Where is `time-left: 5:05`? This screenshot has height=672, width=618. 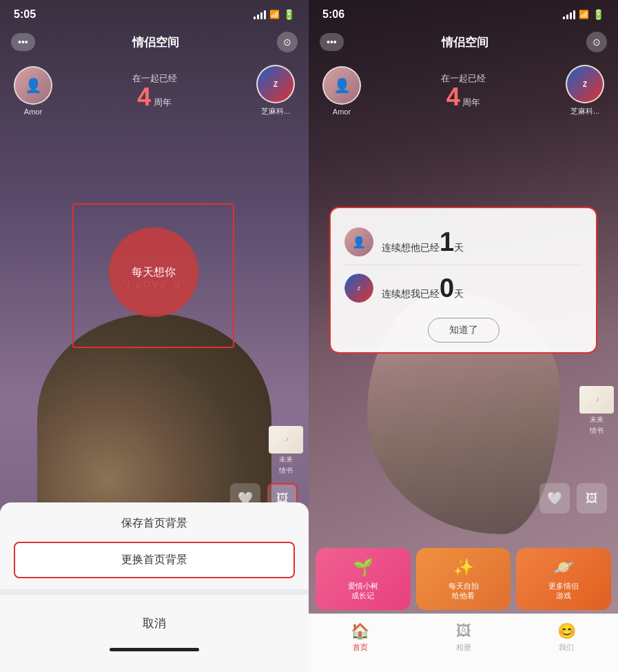
time-left: 5:05 is located at coordinates (25, 14).